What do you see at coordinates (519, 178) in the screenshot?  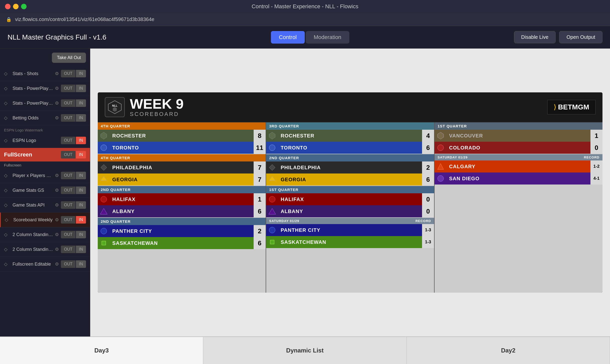 I see `team-name-sandiego: SAN DIEGO` at bounding box center [519, 178].